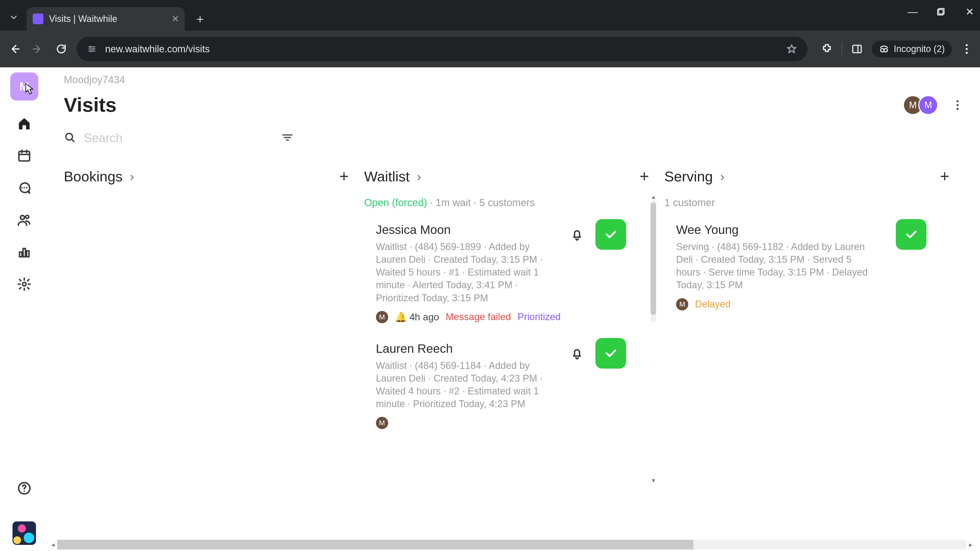 The width and height of the screenshot is (980, 551). Describe the element at coordinates (100, 176) in the screenshot. I see `column-title-bookings: Bookings` at that location.